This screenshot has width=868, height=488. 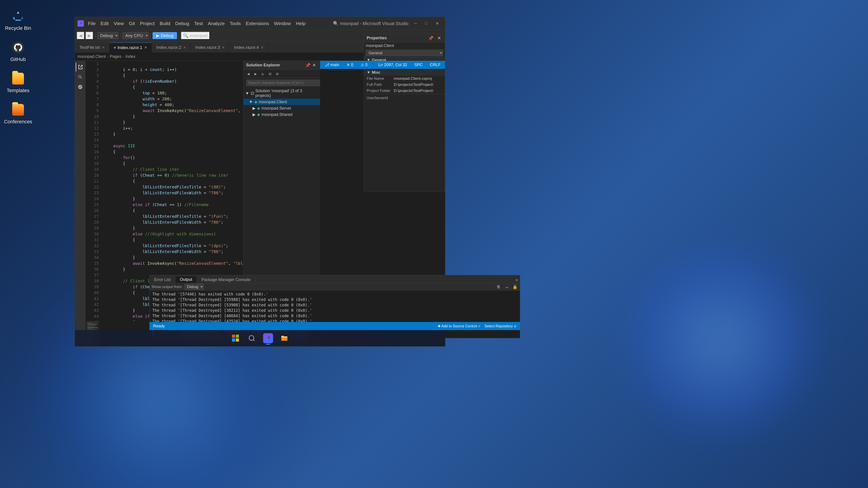 What do you see at coordinates (404, 79) in the screenshot?
I see `prop-row-filename: File Name msonpad.Client.csproj` at bounding box center [404, 79].